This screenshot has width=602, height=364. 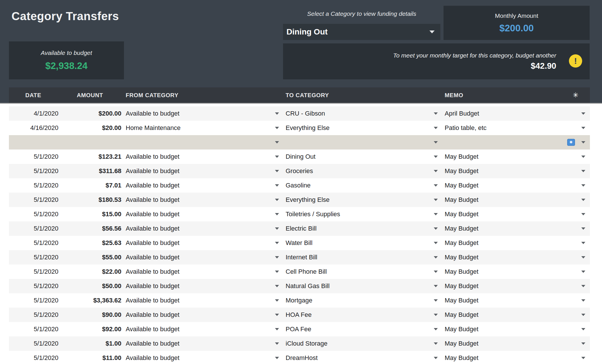 What do you see at coordinates (95, 229) in the screenshot?
I see `amount-cell: $56.56` at bounding box center [95, 229].